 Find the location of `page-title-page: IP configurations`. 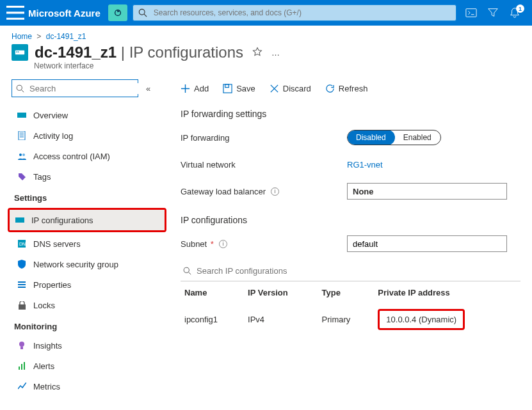

page-title-page: IP configurations is located at coordinates (186, 52).